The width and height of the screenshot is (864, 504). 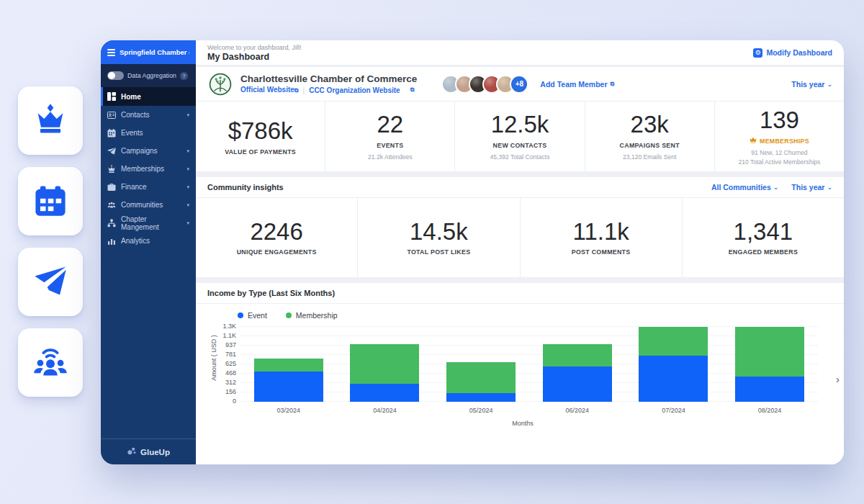 What do you see at coordinates (246, 187) in the screenshot?
I see `community-insights-title: Community insights` at bounding box center [246, 187].